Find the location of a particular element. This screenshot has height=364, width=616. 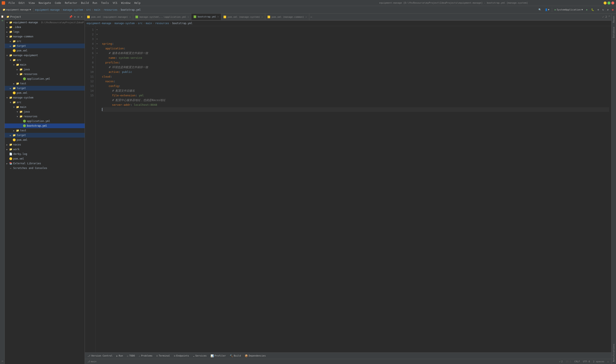

tree-item-27: 📄derby.log is located at coordinates (45, 154).